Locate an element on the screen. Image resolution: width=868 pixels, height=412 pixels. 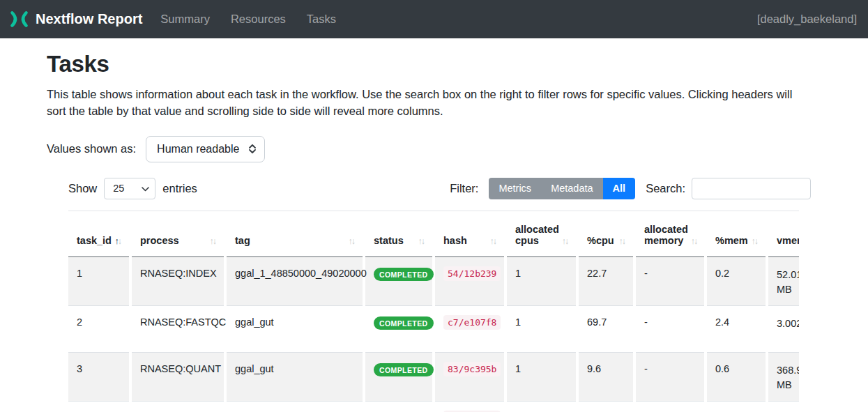
table-row: 4 MULTIQC - COMPLETED 94/c235e1 1 42.8 -… is located at coordinates (434, 407).